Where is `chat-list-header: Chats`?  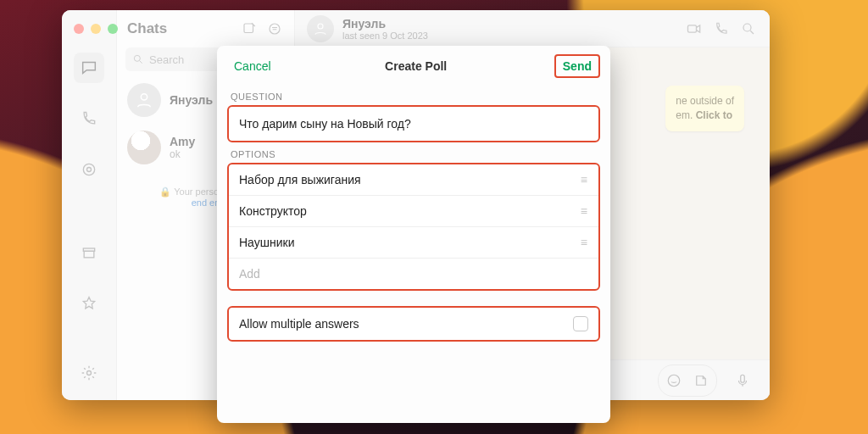 chat-list-header: Chats is located at coordinates (205, 29).